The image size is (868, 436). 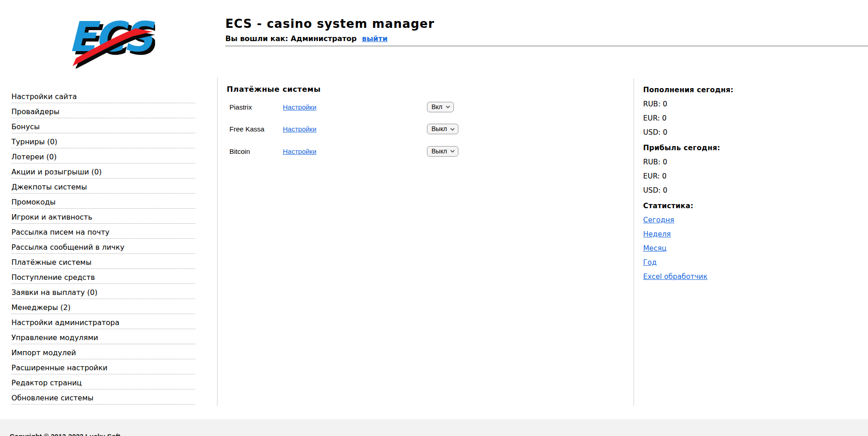 What do you see at coordinates (434, 427) in the screenshot?
I see `footer: Copyright © 2013-2023 Lucky Soft` at bounding box center [434, 427].